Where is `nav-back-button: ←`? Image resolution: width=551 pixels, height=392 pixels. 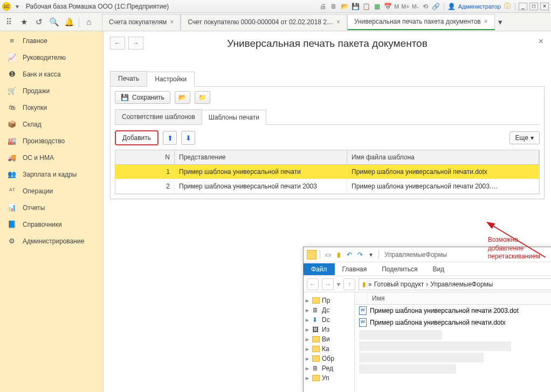
nav-back-button: ← is located at coordinates (118, 43).